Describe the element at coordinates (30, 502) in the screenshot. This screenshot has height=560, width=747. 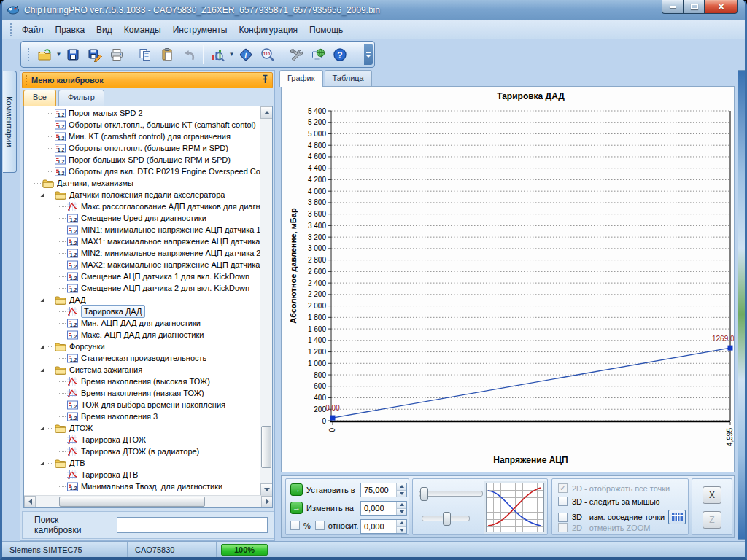
I see `scroll-left-button` at that location.